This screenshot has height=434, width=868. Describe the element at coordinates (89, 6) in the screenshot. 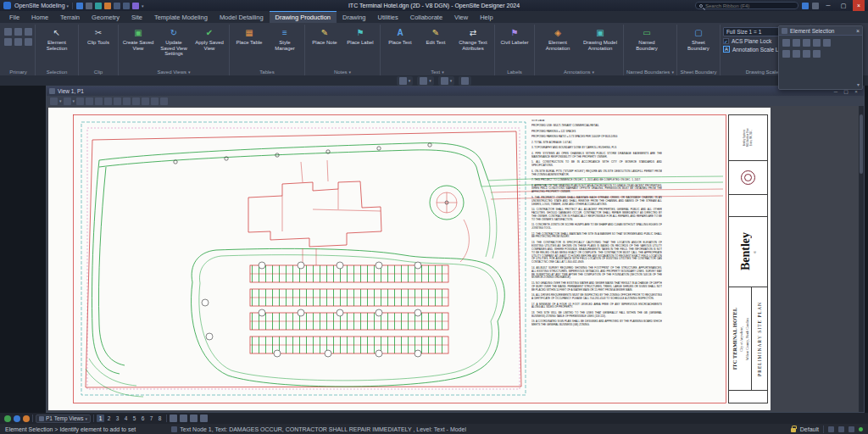

I see `open-file-icon` at that location.